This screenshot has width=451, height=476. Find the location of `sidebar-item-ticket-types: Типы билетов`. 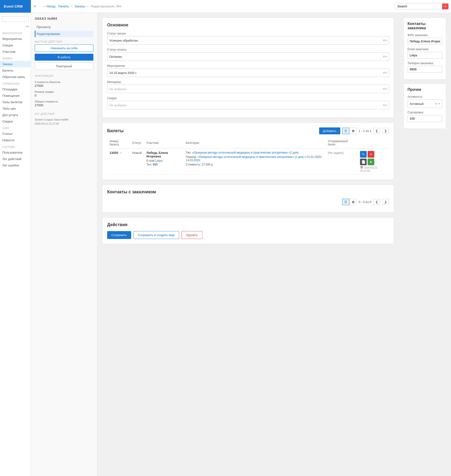

sidebar-item-ticket-types: Типы билетов is located at coordinates (15, 102).